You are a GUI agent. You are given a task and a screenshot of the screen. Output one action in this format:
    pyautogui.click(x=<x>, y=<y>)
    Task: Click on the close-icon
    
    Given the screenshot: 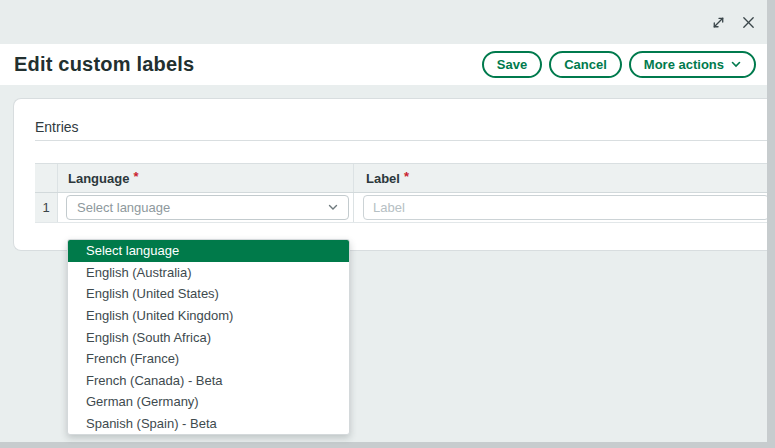 What is the action you would take?
    pyautogui.click(x=748, y=22)
    